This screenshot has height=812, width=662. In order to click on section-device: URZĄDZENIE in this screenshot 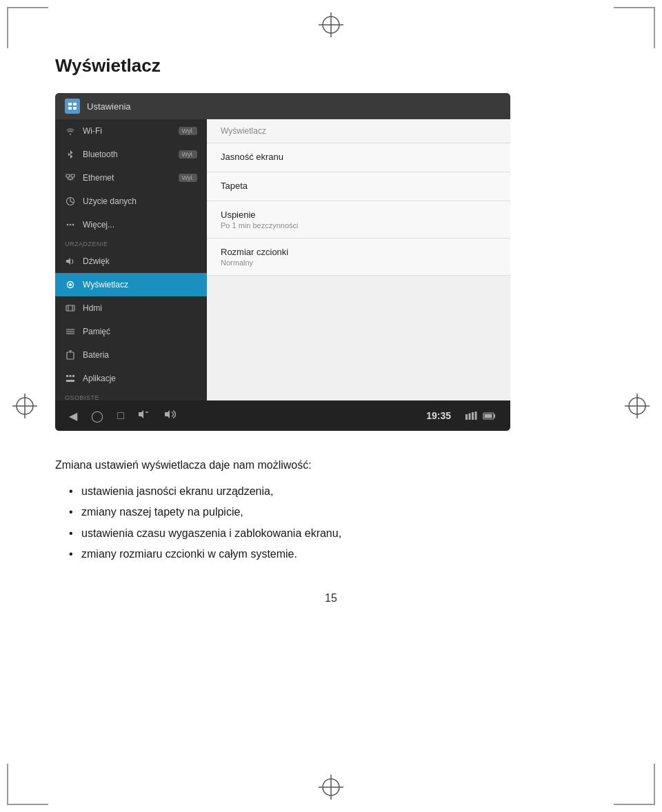, I will do `click(131, 243)`.